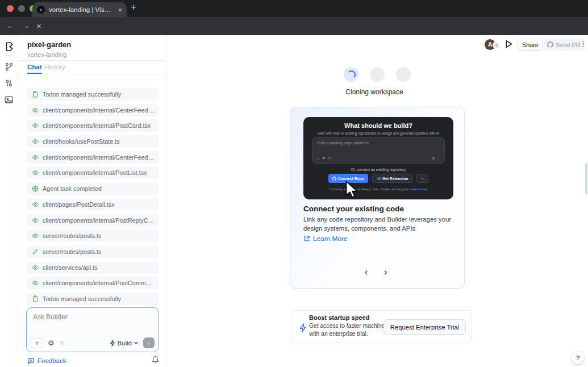 Image resolution: width=588 pixels, height=367 pixels. What do you see at coordinates (93, 141) in the screenshot?
I see `list-item: client/hooks/usePostState.ts` at bounding box center [93, 141].